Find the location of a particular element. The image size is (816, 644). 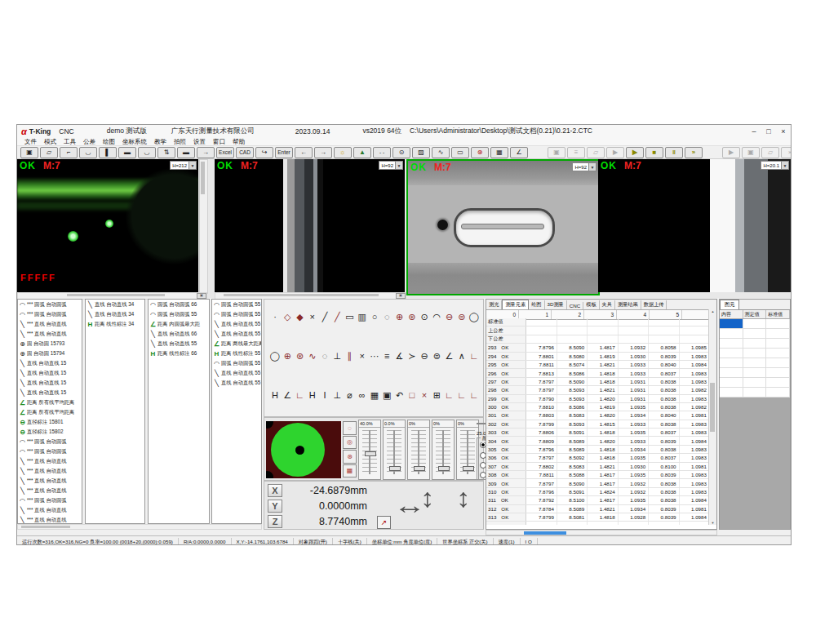

table-cell: 1.0933 is located at coordinates (633, 364).